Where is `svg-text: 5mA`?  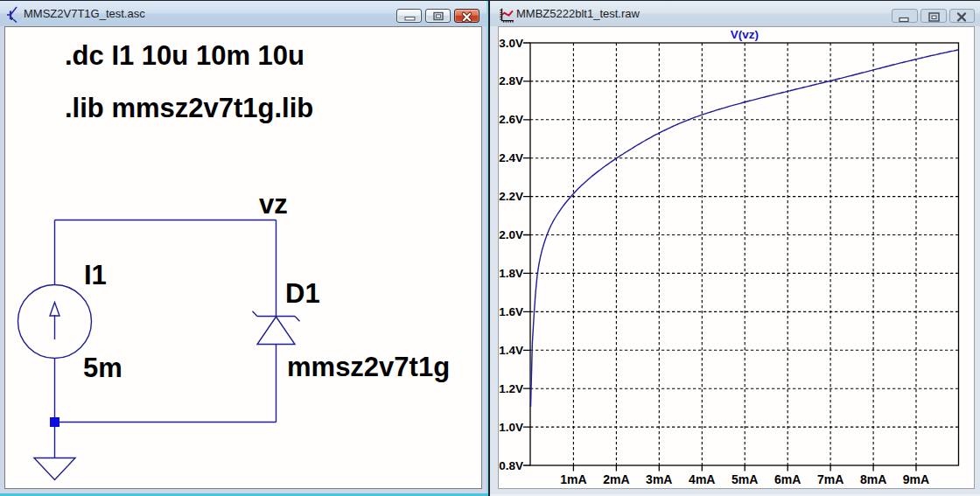 svg-text: 5mA is located at coordinates (745, 479).